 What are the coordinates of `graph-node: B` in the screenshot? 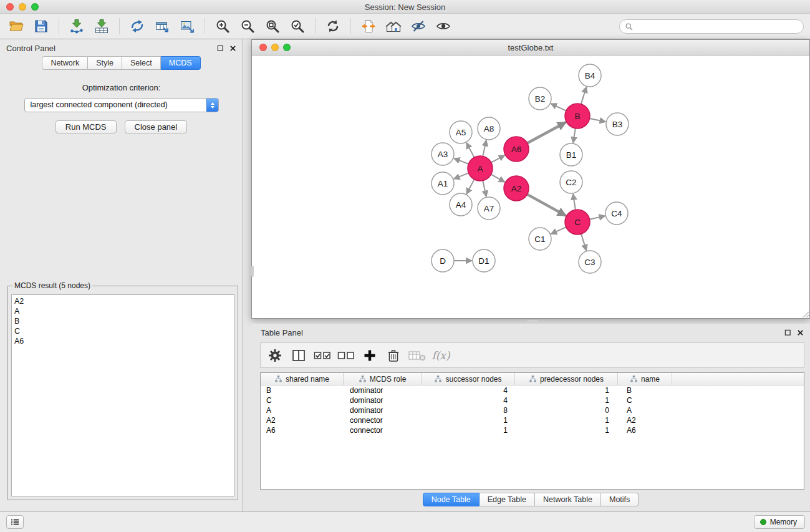 It's located at (577, 116).